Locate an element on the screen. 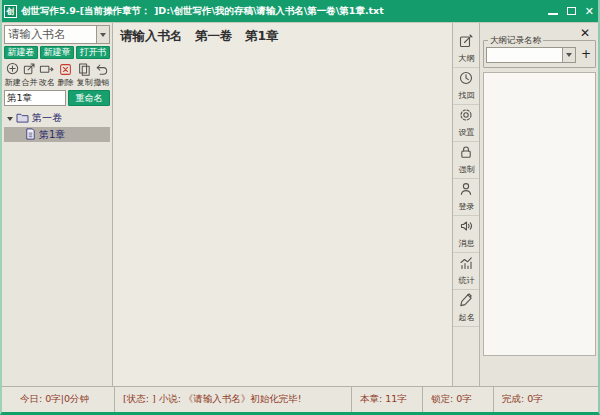  strip-label: 找回 is located at coordinates (466, 96).